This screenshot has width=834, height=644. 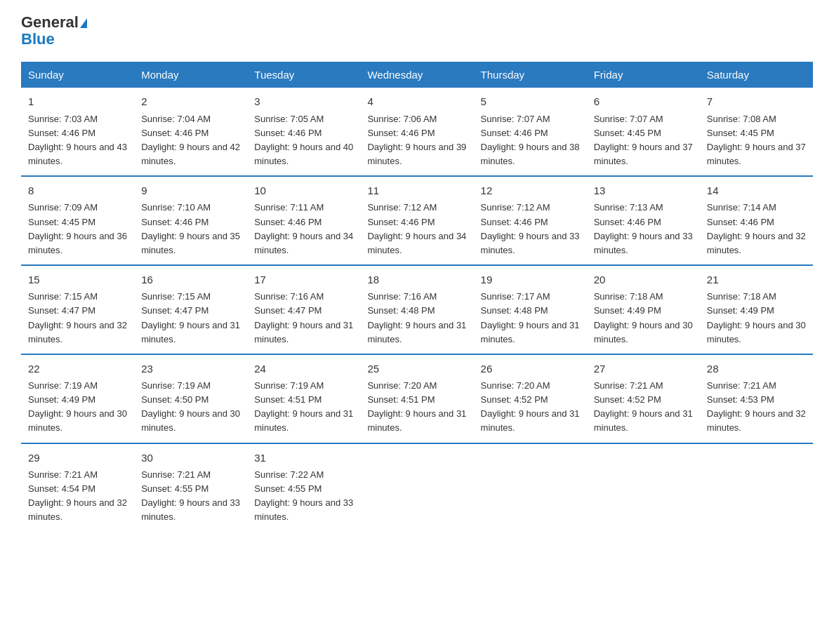 I want to click on day-number: 22, so click(x=77, y=369).